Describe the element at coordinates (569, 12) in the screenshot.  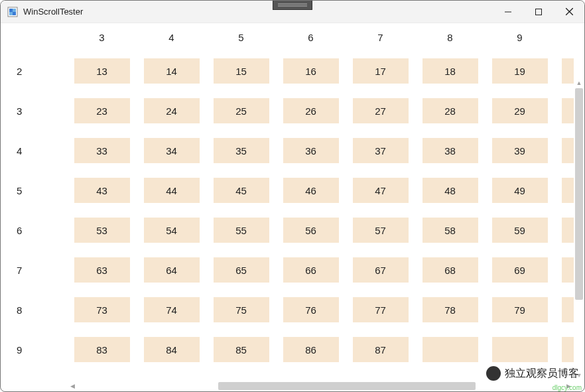
I see `close-button` at that location.